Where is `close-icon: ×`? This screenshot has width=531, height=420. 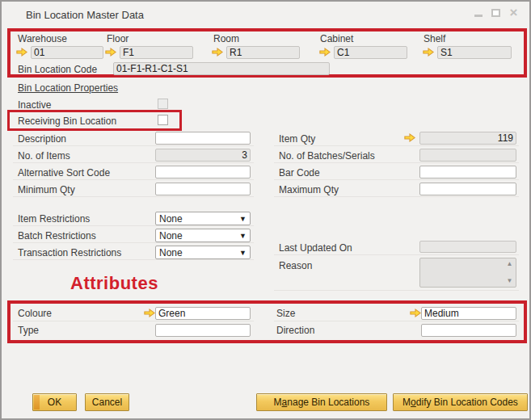
close-icon: × is located at coordinates (514, 13).